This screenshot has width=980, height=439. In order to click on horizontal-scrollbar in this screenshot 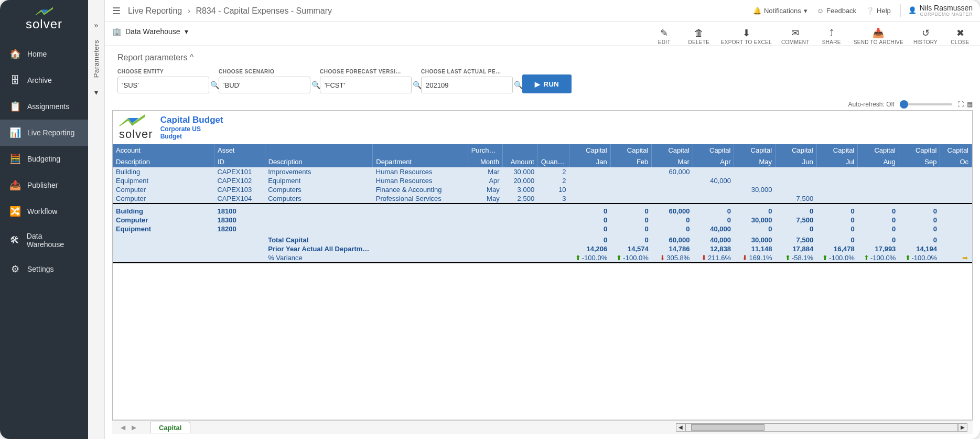, I will do `click(822, 427)`.